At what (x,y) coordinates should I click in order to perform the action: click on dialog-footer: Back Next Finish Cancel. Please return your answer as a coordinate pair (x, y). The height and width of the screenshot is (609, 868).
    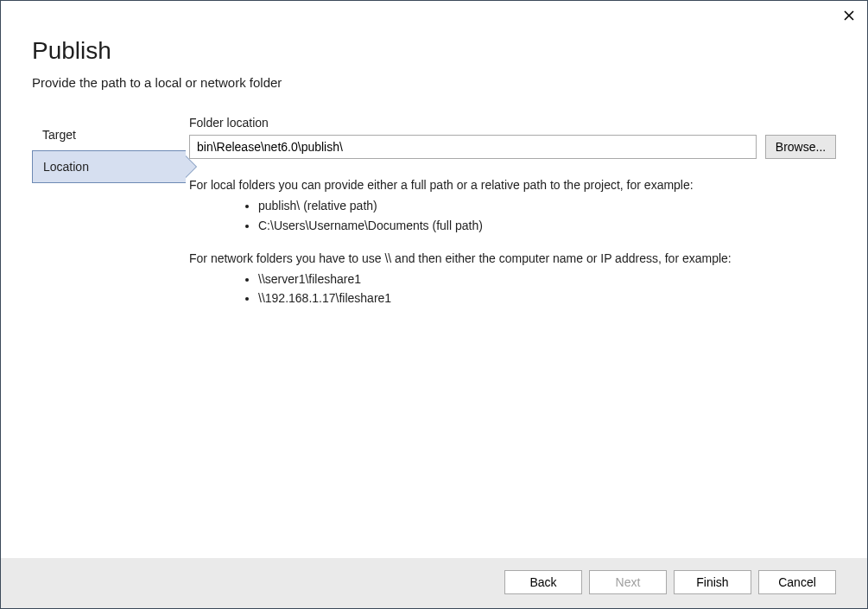
    Looking at the image, I should click on (434, 583).